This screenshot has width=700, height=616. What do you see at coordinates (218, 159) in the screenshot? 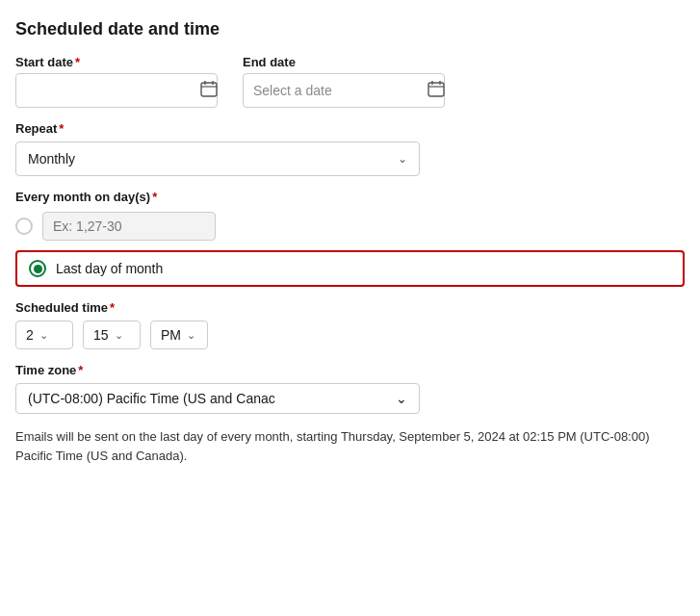
I see `repeat-dropdown: Monthly ⌄` at bounding box center [218, 159].